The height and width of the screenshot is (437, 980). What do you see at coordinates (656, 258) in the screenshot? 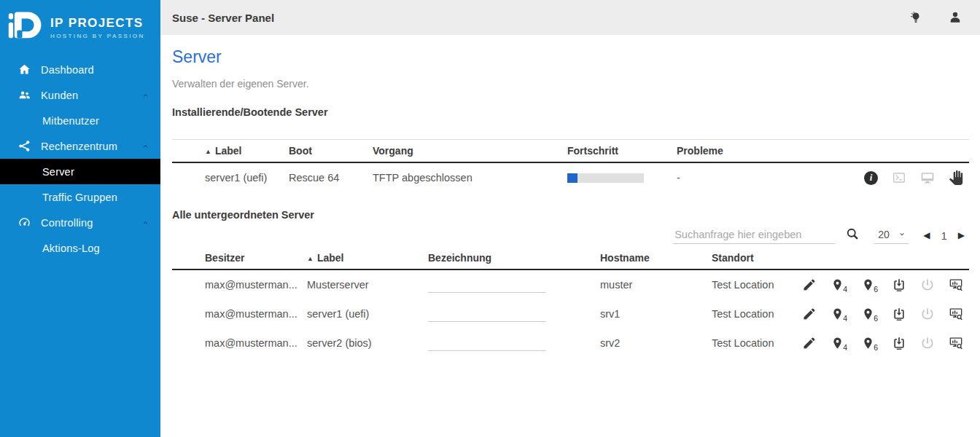
I see `column-header-hostname: Hostname` at bounding box center [656, 258].